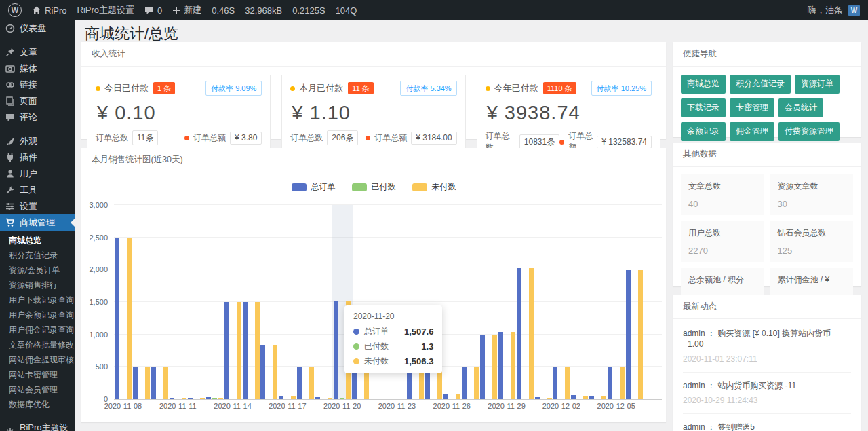  Describe the element at coordinates (164, 88) in the screenshot. I see `count-badge: 1 条` at that location.